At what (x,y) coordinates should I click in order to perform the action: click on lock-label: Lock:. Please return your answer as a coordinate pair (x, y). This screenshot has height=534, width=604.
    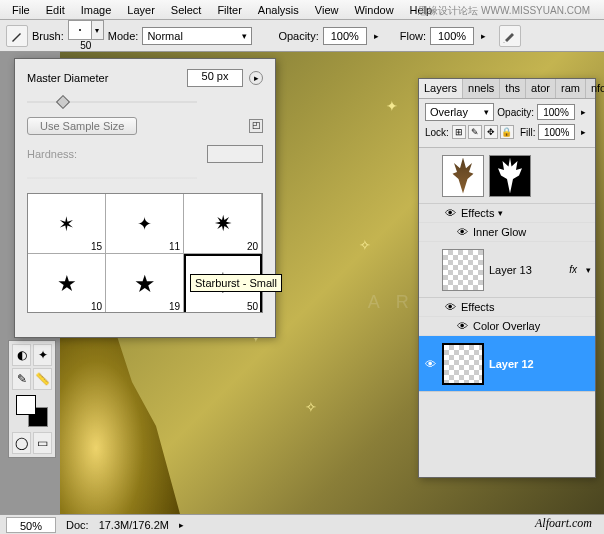
    Looking at the image, I should click on (437, 132).